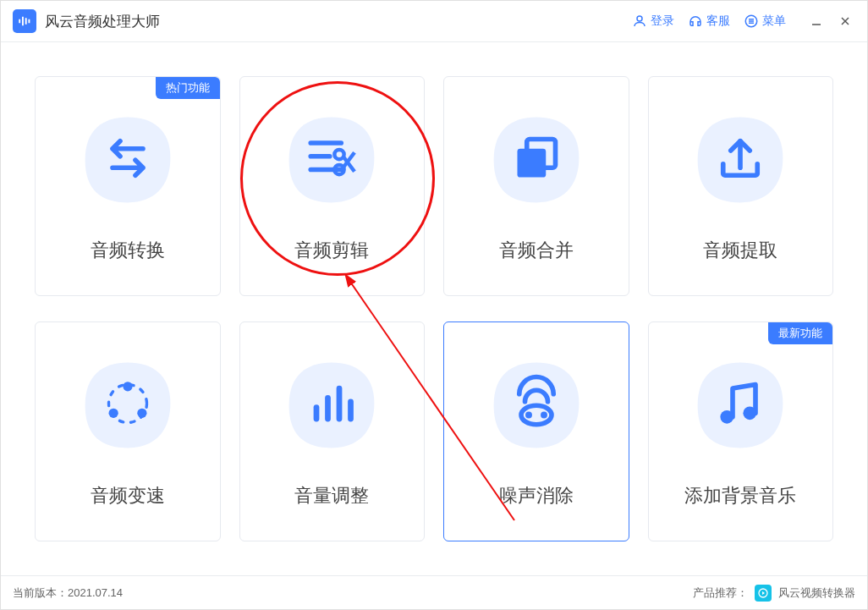 This screenshot has height=610, width=868. Describe the element at coordinates (763, 593) in the screenshot. I see `recommend-product-icon` at that location.